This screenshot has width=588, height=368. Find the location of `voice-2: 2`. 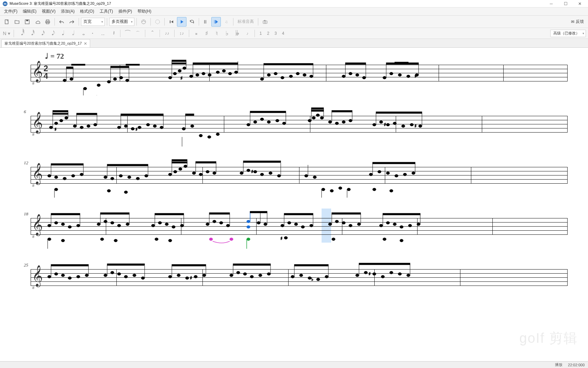

voice-2: 2 is located at coordinates (268, 33).